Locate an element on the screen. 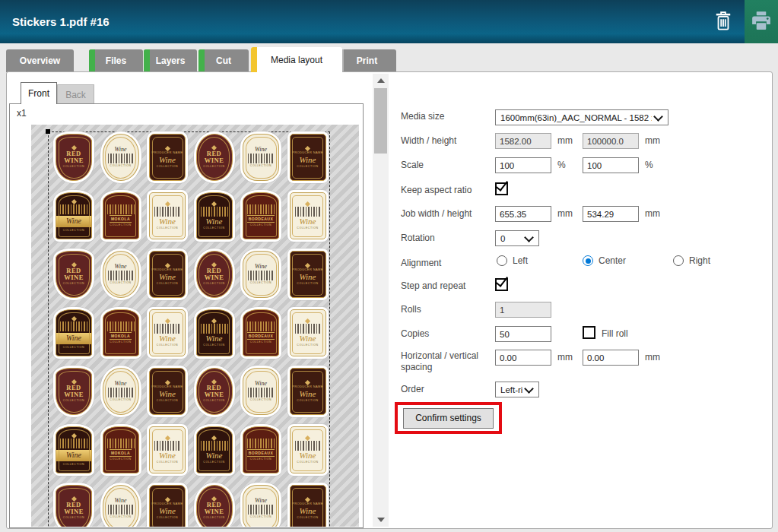  tab-cut-label: Cut is located at coordinates (224, 61).